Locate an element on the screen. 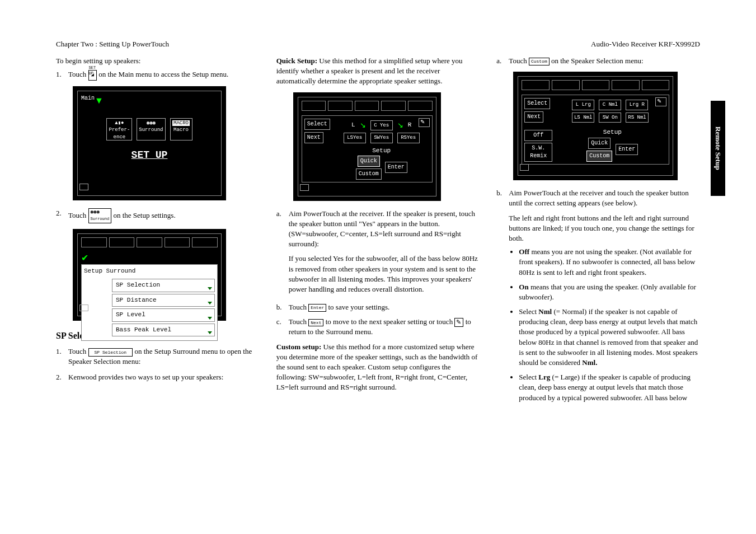 This screenshot has height=534, width=756. text: Touch Custom on the Speaker Selection me… is located at coordinates (604, 61).